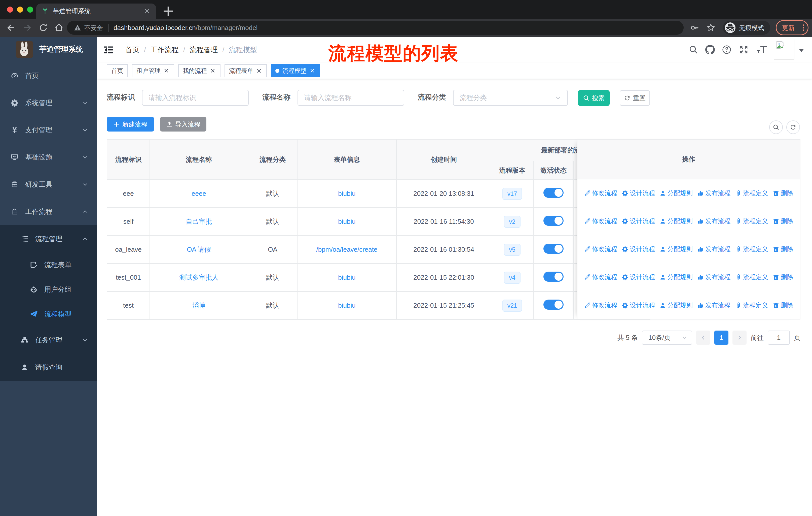  Describe the element at coordinates (594, 98) in the screenshot. I see `search-button: 搜索` at that location.